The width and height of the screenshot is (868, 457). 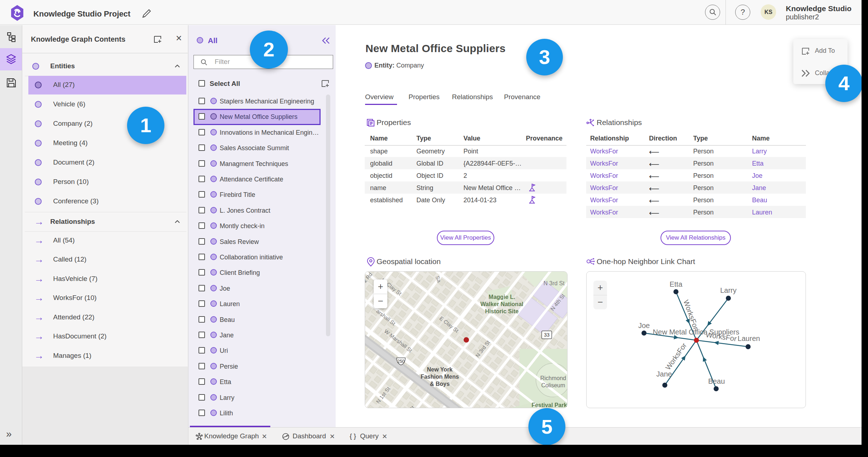 What do you see at coordinates (401, 361) in the screenshot?
I see `svg-text: 250` at bounding box center [401, 361].